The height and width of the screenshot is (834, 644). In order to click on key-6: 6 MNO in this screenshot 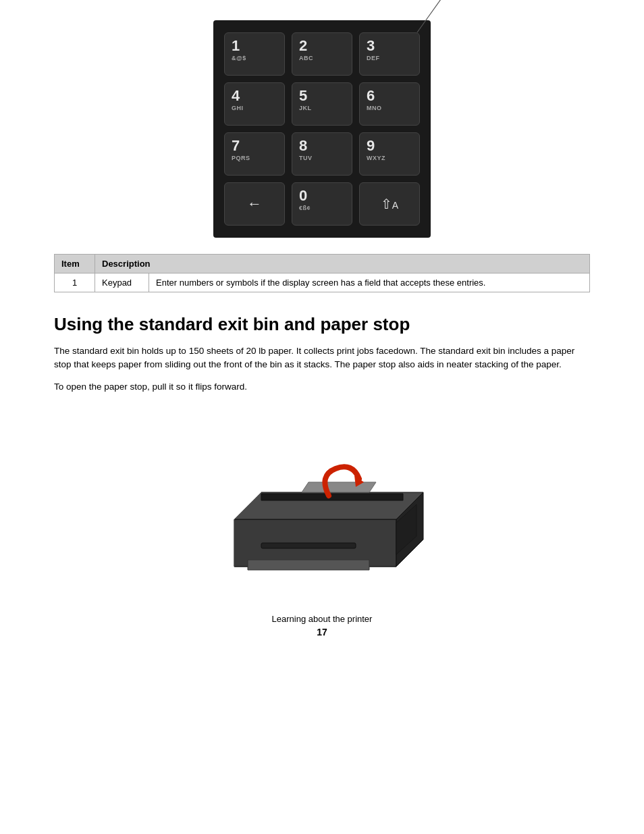, I will do `click(390, 104)`.